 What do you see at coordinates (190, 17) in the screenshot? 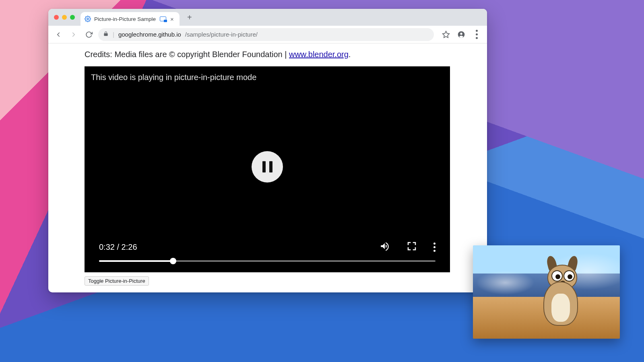
I see `new-tab-button: +` at bounding box center [190, 17].